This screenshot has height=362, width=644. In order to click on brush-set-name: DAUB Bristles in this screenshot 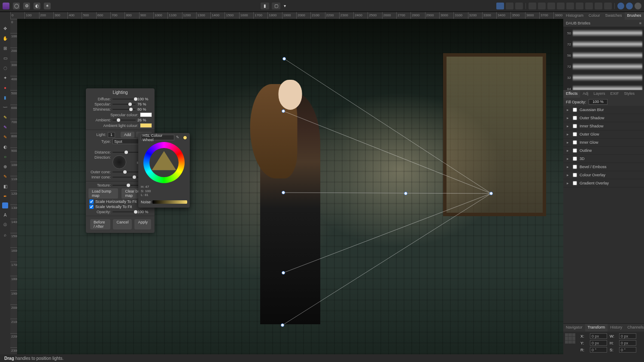, I will do `click(578, 23)`.